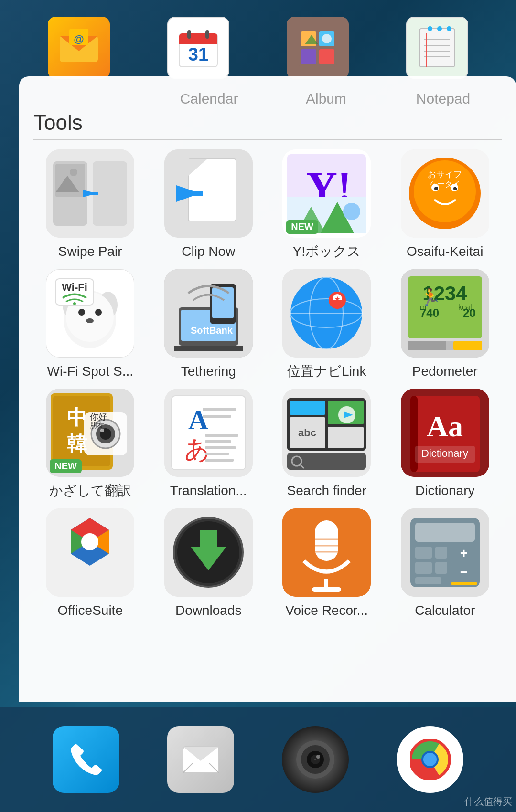 This screenshot has width=516, height=812. What do you see at coordinates (443, 99) in the screenshot?
I see `partial-label-notepad: Notepad` at bounding box center [443, 99].